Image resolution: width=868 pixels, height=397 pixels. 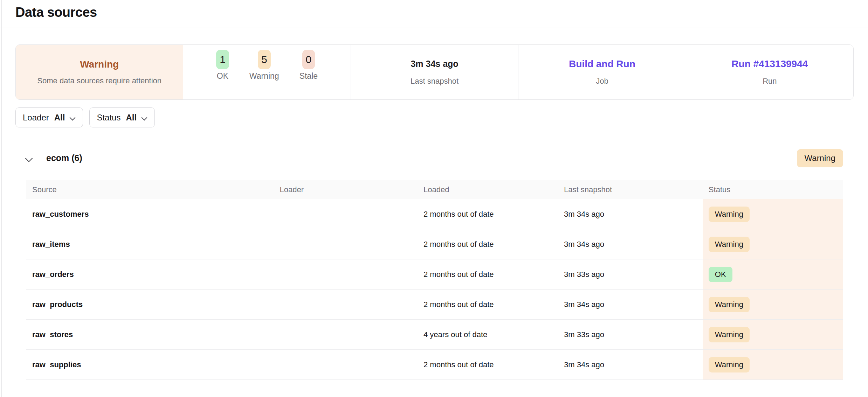 I want to click on group-status-badge: Warning, so click(x=820, y=158).